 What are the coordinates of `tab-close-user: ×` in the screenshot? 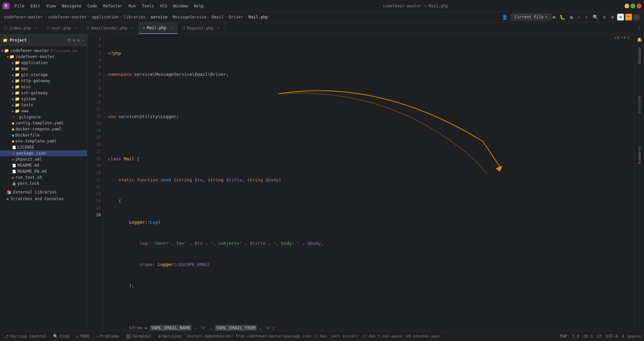 It's located at (76, 28).